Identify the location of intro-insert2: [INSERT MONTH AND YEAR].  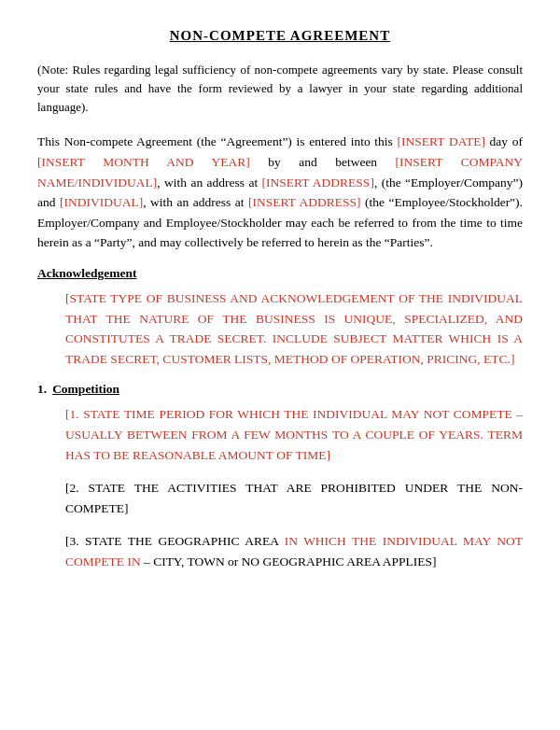
(144, 162).